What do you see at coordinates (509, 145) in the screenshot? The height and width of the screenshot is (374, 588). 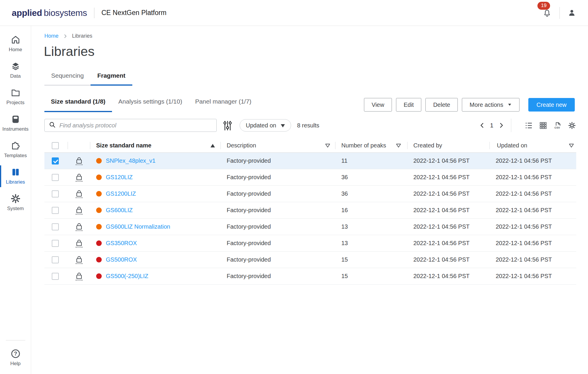 I see `column-header-updated: Updated on` at bounding box center [509, 145].